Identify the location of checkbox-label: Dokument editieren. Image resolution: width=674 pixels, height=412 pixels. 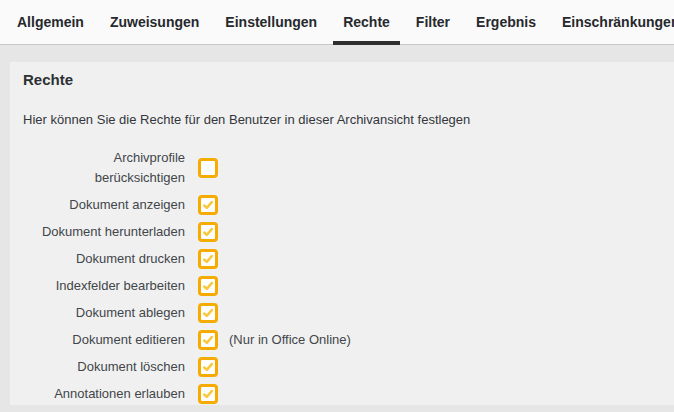
(104, 340).